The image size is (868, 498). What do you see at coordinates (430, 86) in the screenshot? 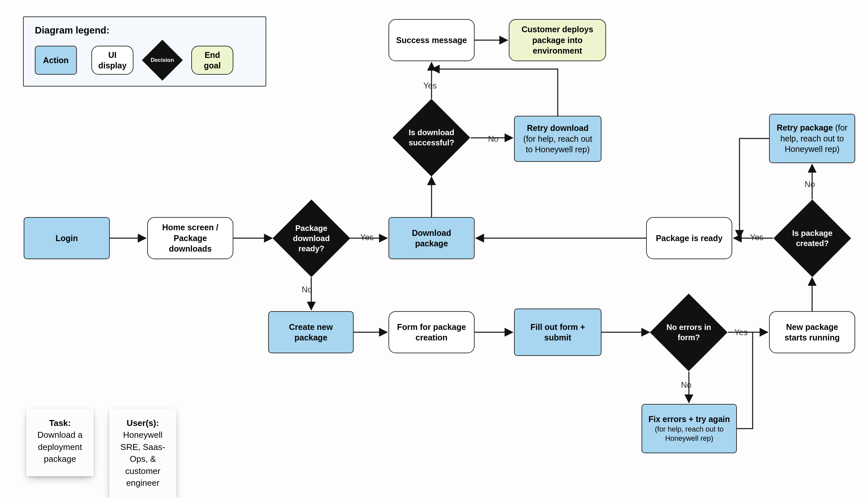
I see `label-yes-download-success: Yes` at bounding box center [430, 86].